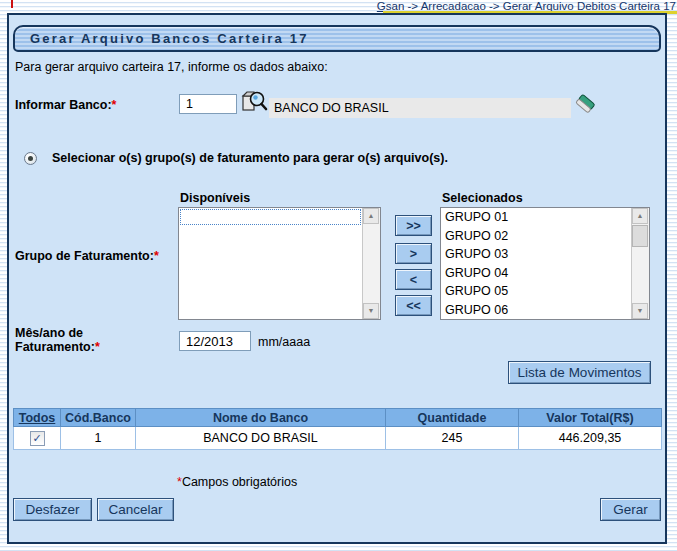 Image resolution: width=677 pixels, height=551 pixels. What do you see at coordinates (66, 105) in the screenshot?
I see `bank-label: Informar Banco:*` at bounding box center [66, 105].